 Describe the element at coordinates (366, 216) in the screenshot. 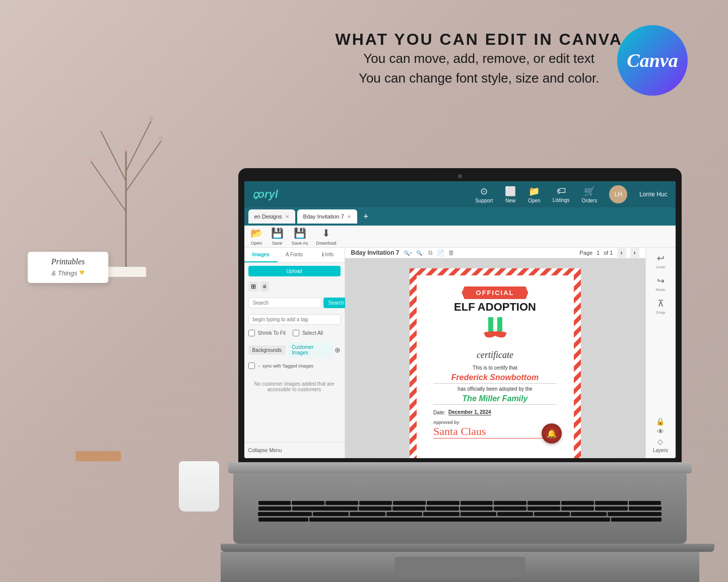

I see `add-tab-button: +` at that location.